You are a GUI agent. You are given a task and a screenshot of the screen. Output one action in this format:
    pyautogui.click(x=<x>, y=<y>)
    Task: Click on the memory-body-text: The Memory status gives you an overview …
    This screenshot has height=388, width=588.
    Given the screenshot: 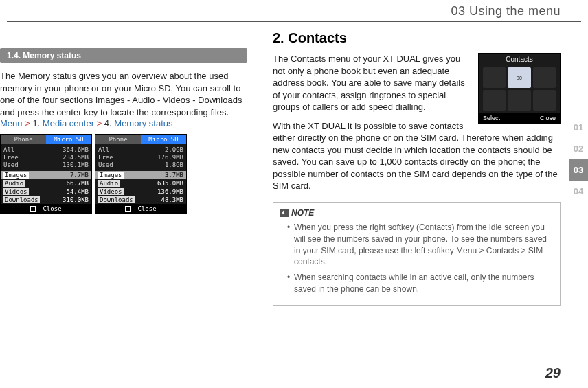 What is the action you would take?
    pyautogui.click(x=124, y=94)
    